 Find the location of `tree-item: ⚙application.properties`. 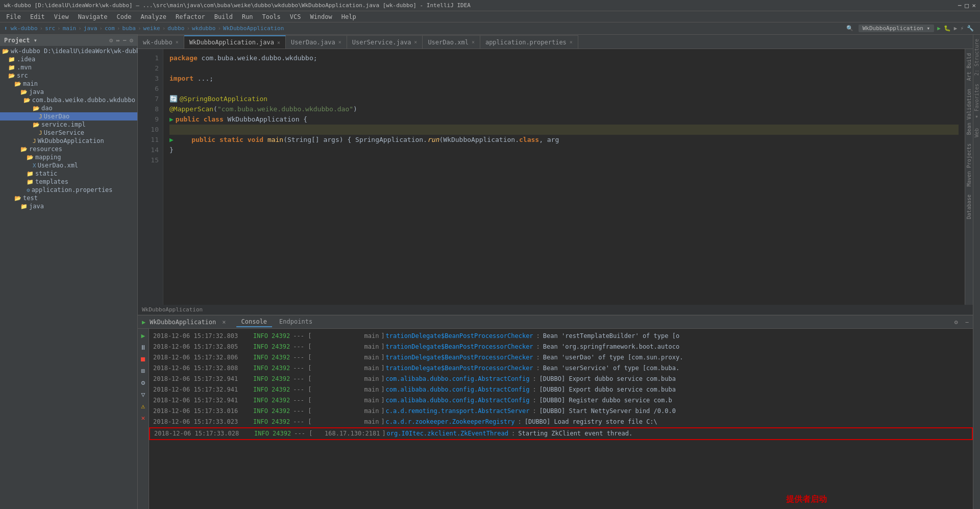

tree-item: ⚙application.properties is located at coordinates (68, 190).